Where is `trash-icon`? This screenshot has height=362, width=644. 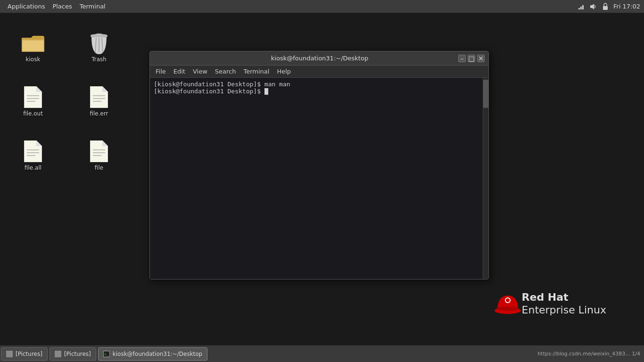
trash-icon is located at coordinates (99, 43).